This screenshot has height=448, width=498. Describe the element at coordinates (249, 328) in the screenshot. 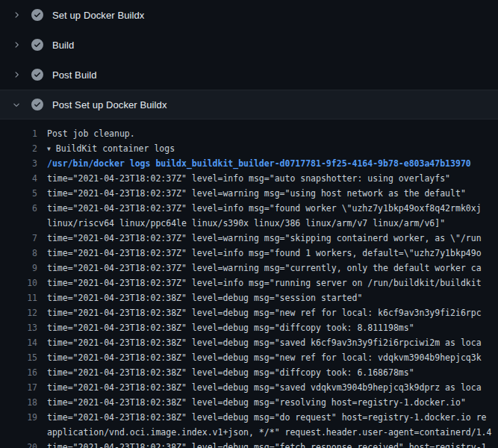

I see `log-line: 13 time="2021-04-23T18:02:38Z" level=deb…` at that location.